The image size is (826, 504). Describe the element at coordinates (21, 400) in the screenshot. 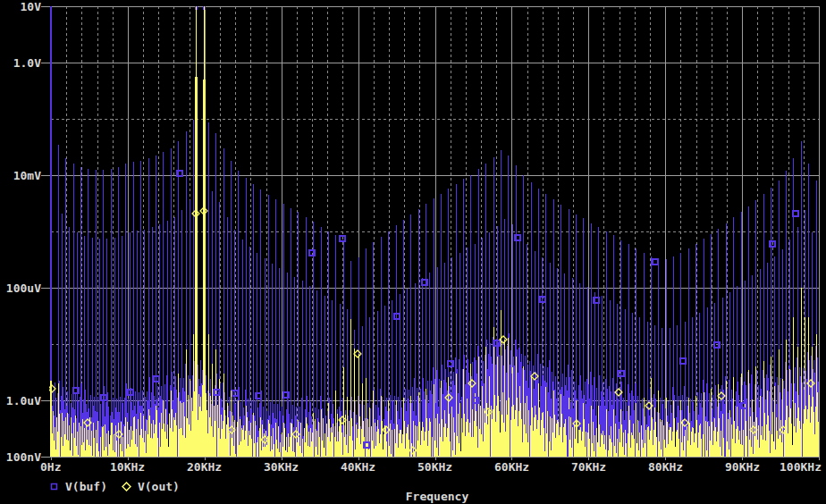

I see `y-tick-label: 1.0uV` at that location.